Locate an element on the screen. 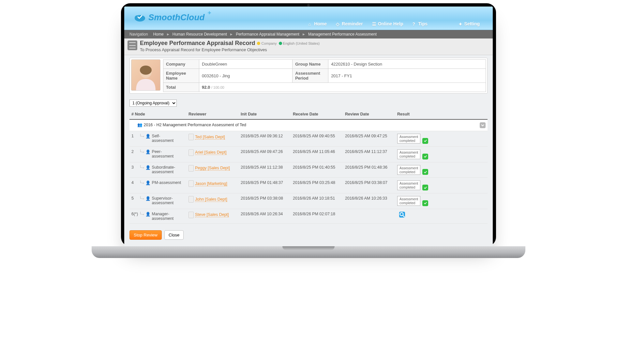  users-icon: 👥 is located at coordinates (140, 125).